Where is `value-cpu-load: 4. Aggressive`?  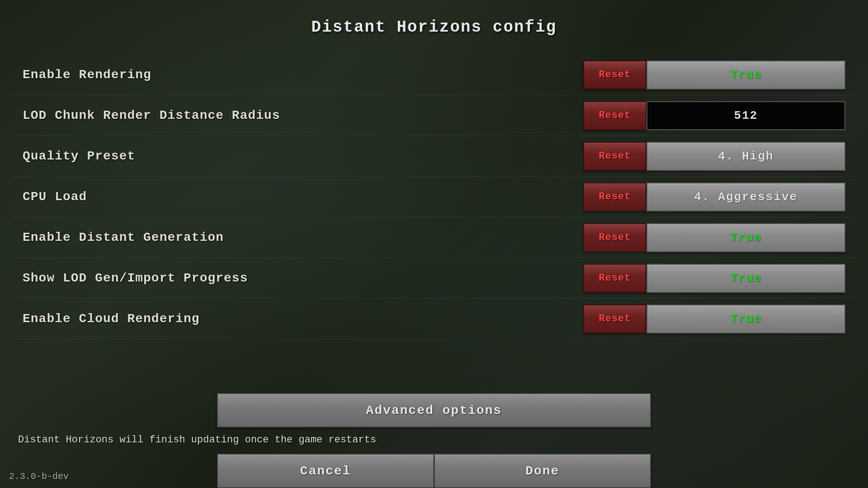 value-cpu-load: 4. Aggressive is located at coordinates (746, 197).